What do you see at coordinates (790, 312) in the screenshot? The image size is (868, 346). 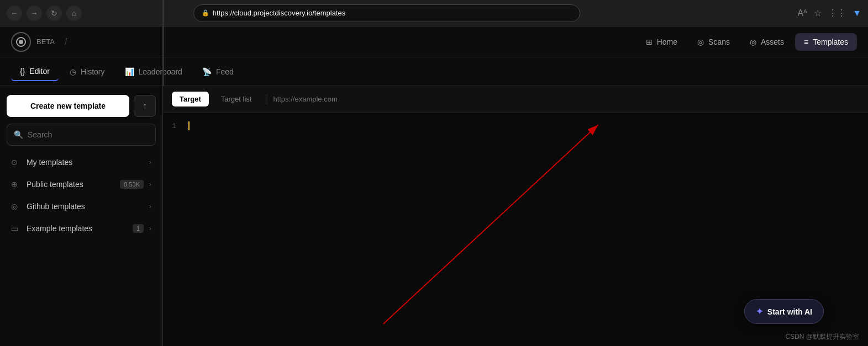 I see `start-with-ai-label: Start with AI` at bounding box center [790, 312].